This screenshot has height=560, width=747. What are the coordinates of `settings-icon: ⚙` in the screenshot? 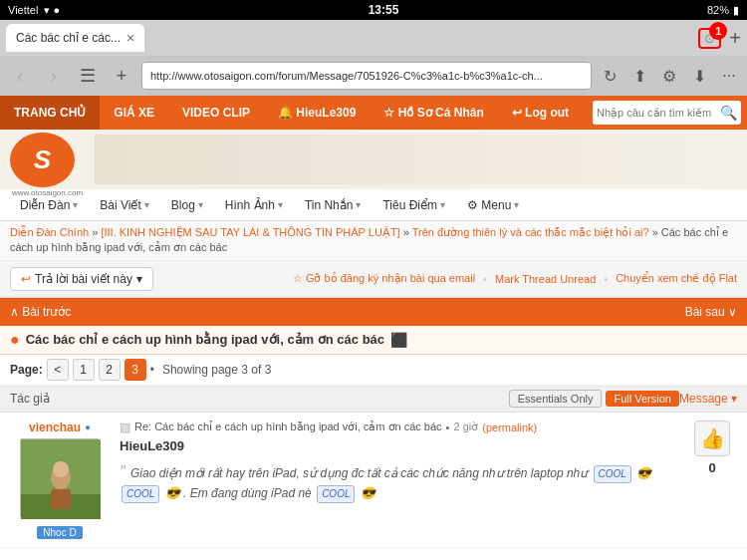 It's located at (669, 76).